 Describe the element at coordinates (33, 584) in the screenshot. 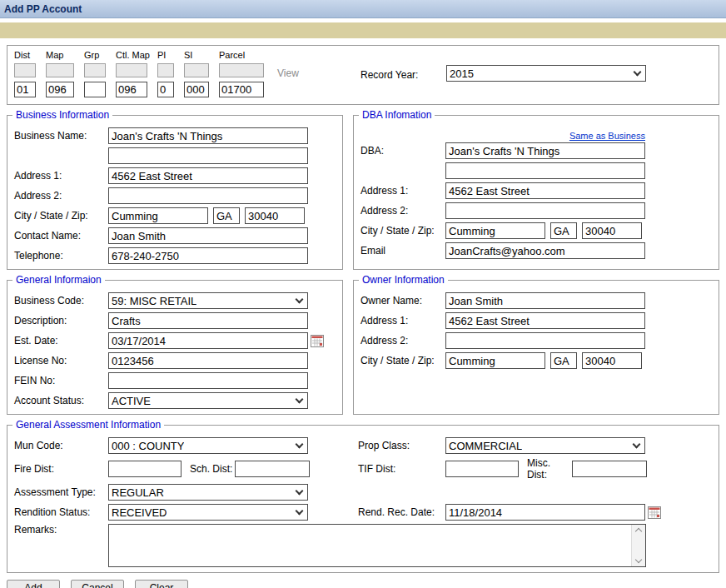

I see `add-button: Add` at that location.